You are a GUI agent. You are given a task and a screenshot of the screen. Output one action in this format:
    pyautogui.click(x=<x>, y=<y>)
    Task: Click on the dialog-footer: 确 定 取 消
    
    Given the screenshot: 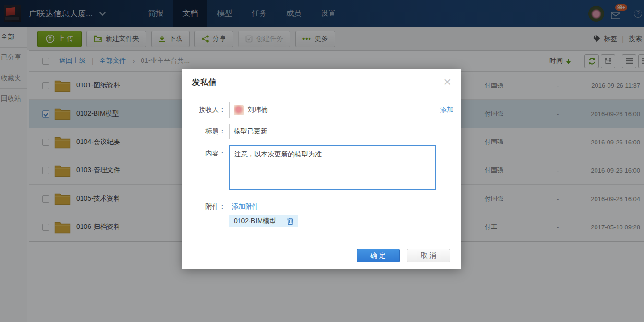 What is the action you would take?
    pyautogui.click(x=322, y=252)
    